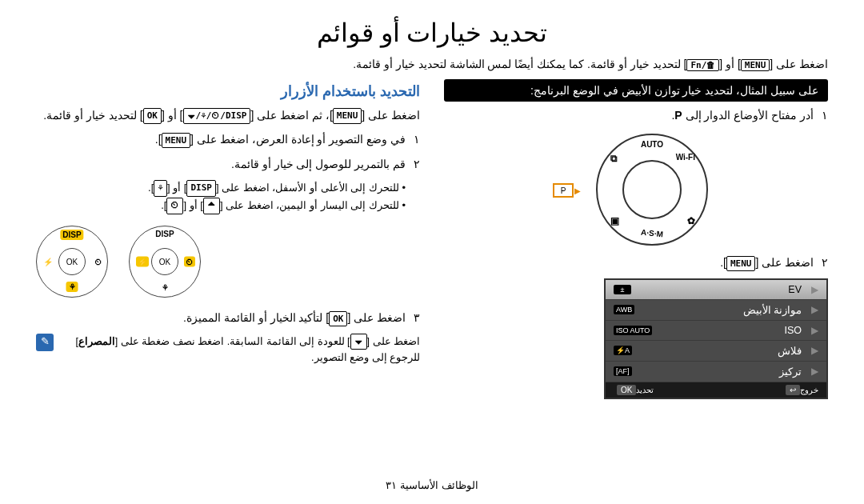 This screenshot has width=864, height=504. What do you see at coordinates (652, 190) in the screenshot?
I see `dial-ring: AUTO Wi-Fi A·S·M ✿ ▣ ⧉` at bounding box center [652, 190].